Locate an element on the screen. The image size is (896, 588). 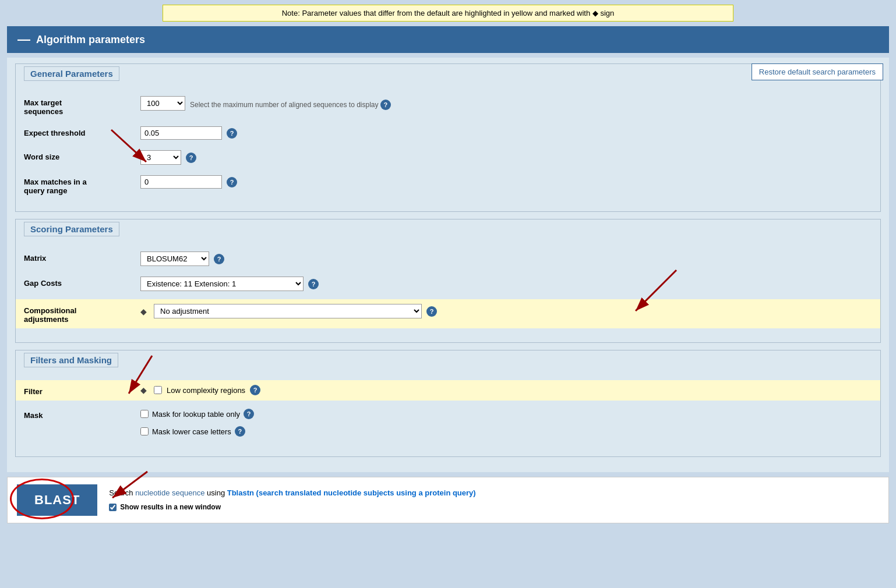
gap-costs-select: Existence: 11 Extension: 1 Existence: 10… is located at coordinates (222, 284).